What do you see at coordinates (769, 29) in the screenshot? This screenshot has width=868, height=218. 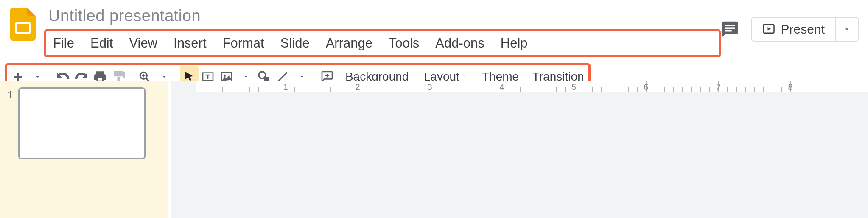 I see `present-icon` at bounding box center [769, 29].